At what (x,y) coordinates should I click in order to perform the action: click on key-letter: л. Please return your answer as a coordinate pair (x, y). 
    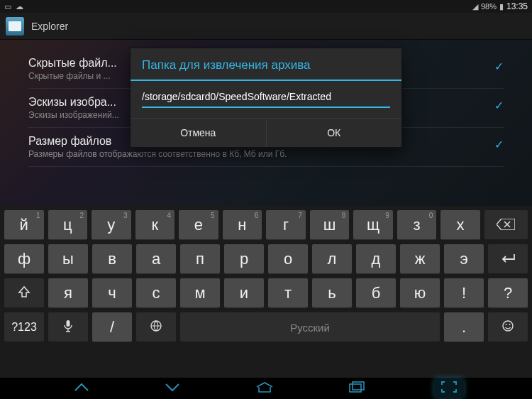
    Looking at the image, I should click on (332, 259).